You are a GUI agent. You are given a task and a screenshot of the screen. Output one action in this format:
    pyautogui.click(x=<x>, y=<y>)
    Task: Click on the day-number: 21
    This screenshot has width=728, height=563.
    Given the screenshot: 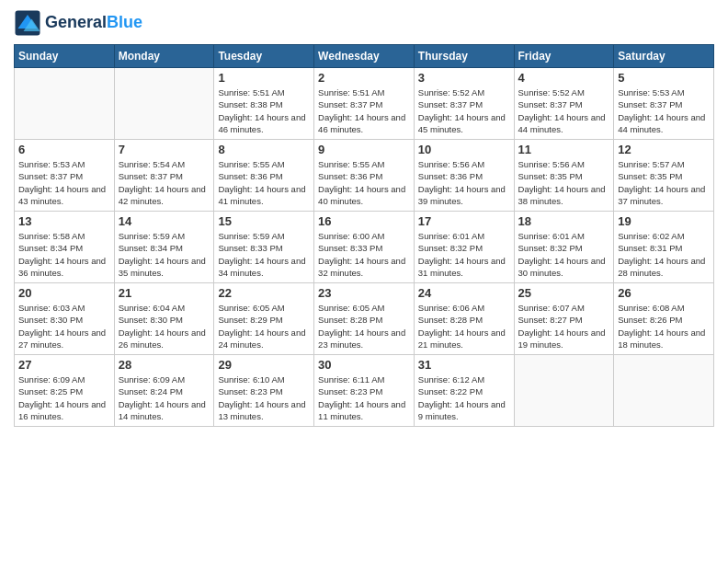 What is the action you would take?
    pyautogui.click(x=165, y=293)
    